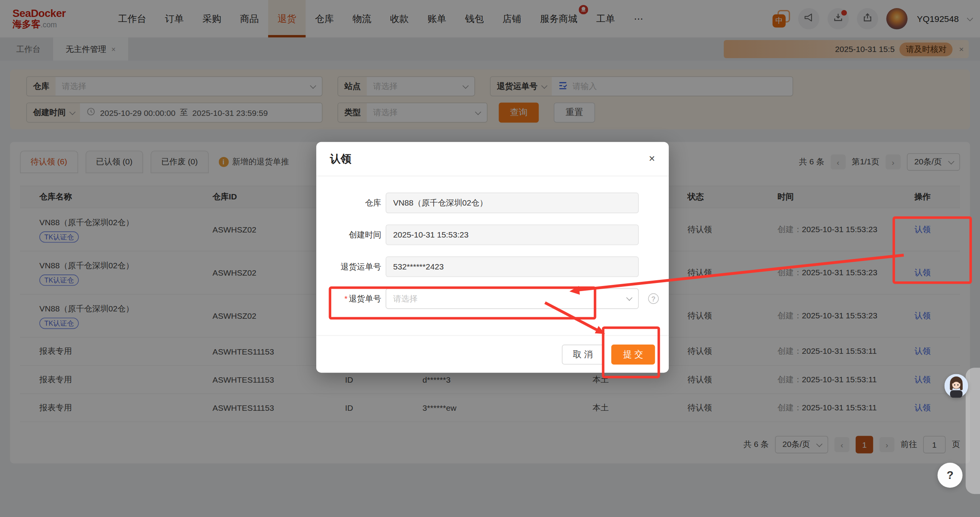  I want to click on created-field-value: 2025-10-31 15:53:23, so click(512, 235).